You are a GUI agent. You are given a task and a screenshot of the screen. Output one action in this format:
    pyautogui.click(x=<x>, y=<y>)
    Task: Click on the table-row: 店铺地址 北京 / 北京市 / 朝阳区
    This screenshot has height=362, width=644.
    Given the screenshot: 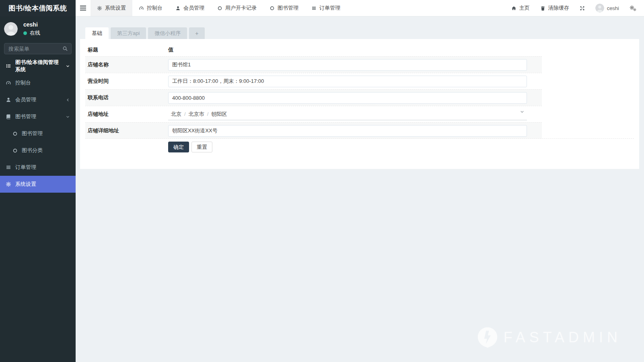 What is the action you would take?
    pyautogui.click(x=314, y=114)
    